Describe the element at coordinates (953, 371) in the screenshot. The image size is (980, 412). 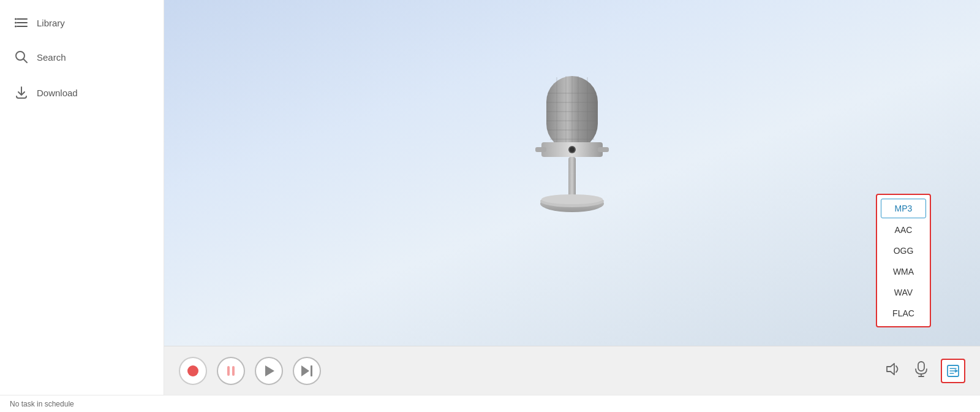
I see `export-button` at that location.